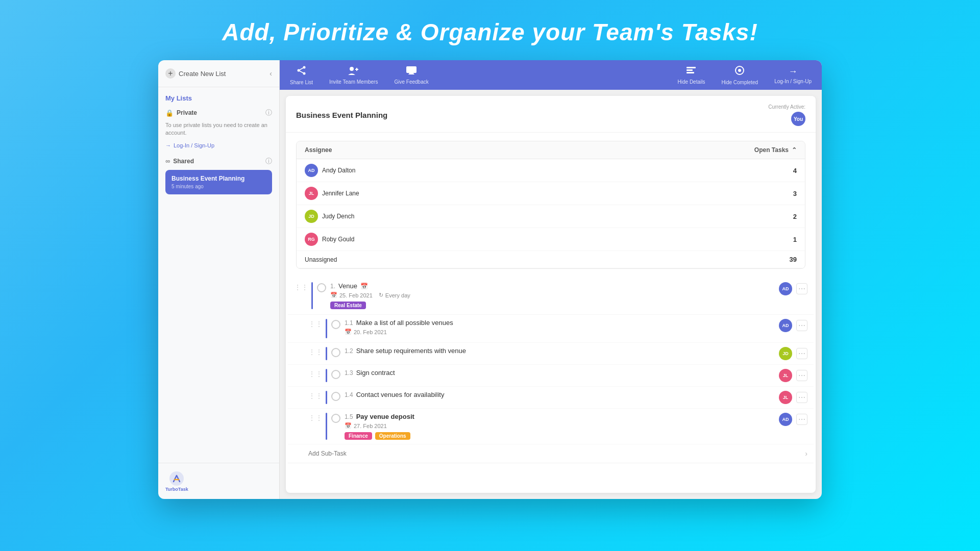 Image resolution: width=980 pixels, height=551 pixels. Describe the element at coordinates (169, 113) in the screenshot. I see `lock-icon: 🔒` at that location.